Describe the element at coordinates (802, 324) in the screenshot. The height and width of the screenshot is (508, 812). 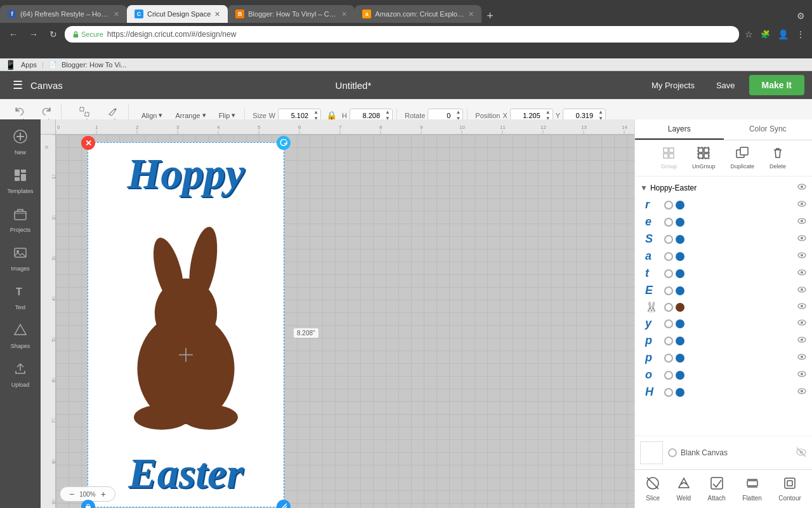
I see `layer-eye-y` at that location.